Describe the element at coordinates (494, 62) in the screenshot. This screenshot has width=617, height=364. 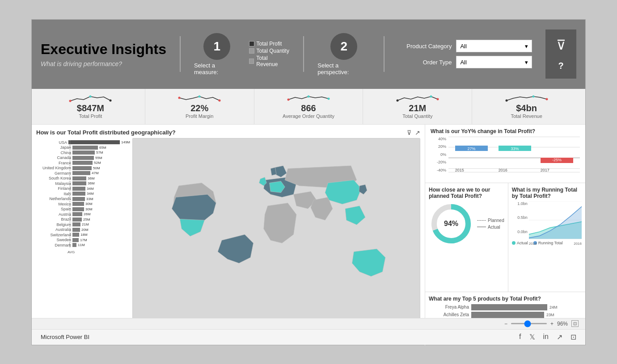
I see `order-type-dropdown: All ▾` at that location.